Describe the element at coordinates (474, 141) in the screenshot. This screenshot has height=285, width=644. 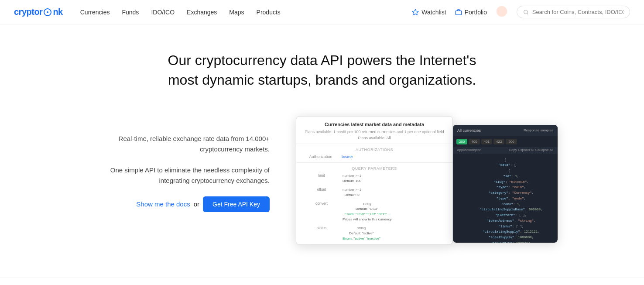
I see `dark-tab-400: 400` at that location.